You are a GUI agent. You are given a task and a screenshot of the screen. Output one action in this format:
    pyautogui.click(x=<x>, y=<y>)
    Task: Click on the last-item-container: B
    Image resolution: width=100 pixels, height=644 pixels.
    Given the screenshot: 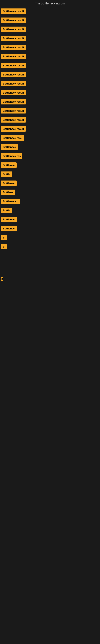 What is the action you would take?
    pyautogui.click(x=50, y=279)
    